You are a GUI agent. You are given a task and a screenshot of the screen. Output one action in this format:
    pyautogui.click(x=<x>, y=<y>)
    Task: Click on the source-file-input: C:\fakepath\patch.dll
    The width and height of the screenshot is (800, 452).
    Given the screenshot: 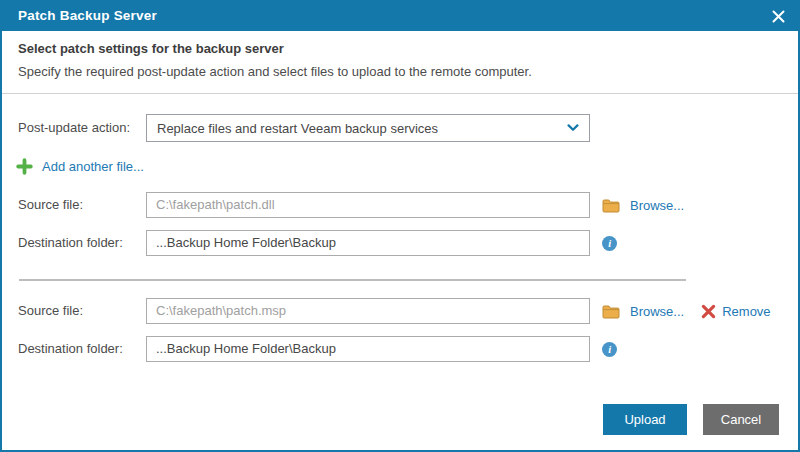 What is the action you would take?
    pyautogui.click(x=368, y=205)
    